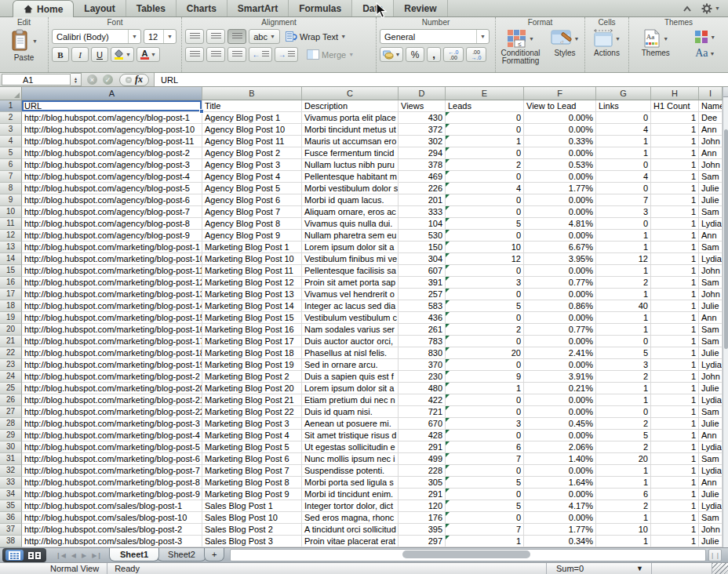 The height and width of the screenshot is (574, 728). Describe the element at coordinates (711, 518) in the screenshot. I see `cell-name: Sam` at that location.